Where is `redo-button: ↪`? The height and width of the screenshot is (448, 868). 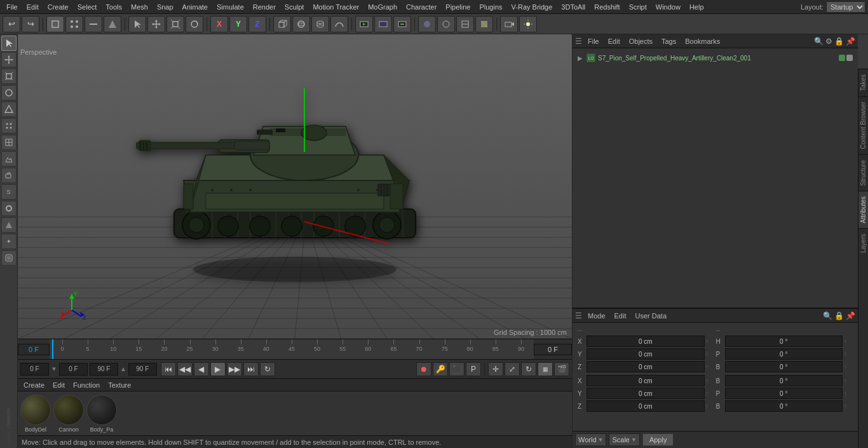
redo-button: ↪ is located at coordinates (31, 24).